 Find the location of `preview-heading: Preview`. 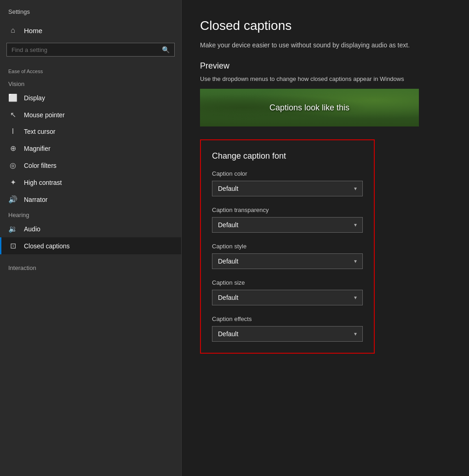

preview-heading: Preview is located at coordinates (326, 66).